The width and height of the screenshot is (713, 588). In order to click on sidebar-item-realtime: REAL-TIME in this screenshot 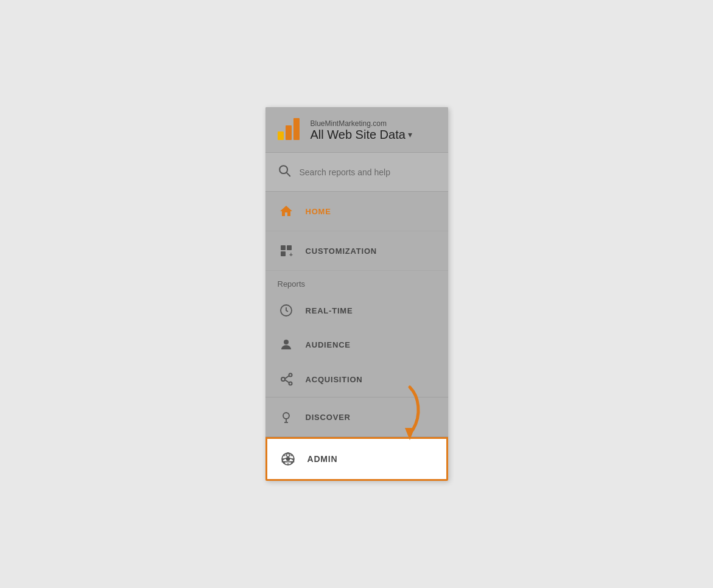, I will do `click(357, 310)`.